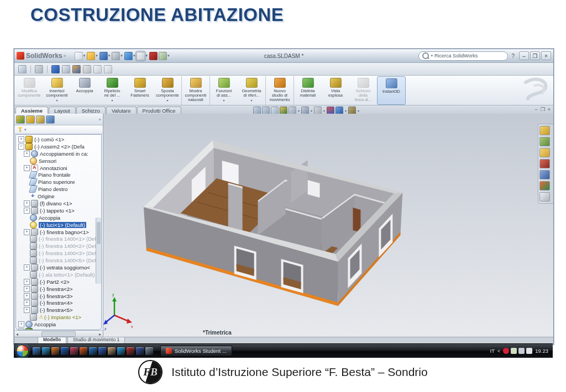  What do you see at coordinates (456, 56) in the screenshot?
I see `search-input: Ricerca SolidWorks` at bounding box center [456, 56].